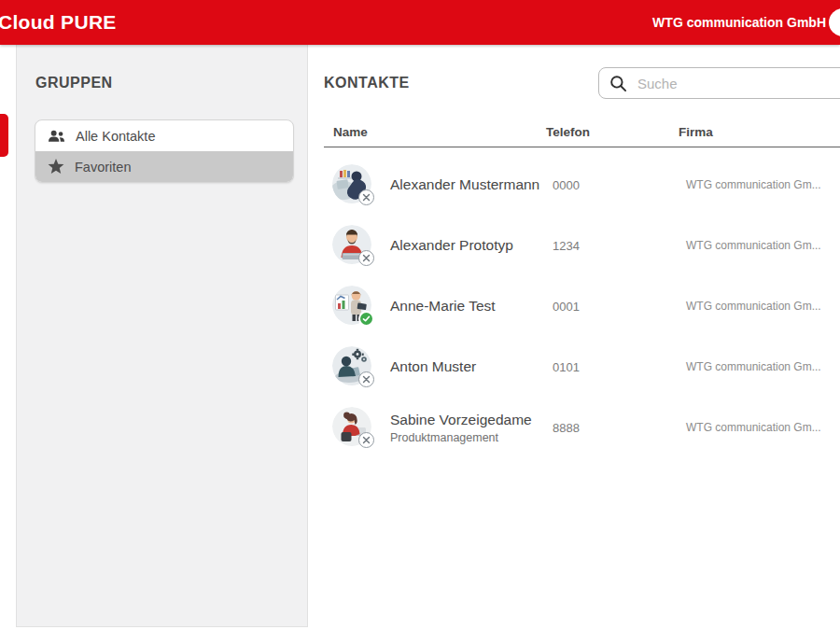 Image resolution: width=840 pixels, height=630 pixels. Describe the element at coordinates (452, 245) in the screenshot. I see `contact-name: Alexander Prototyp` at that location.